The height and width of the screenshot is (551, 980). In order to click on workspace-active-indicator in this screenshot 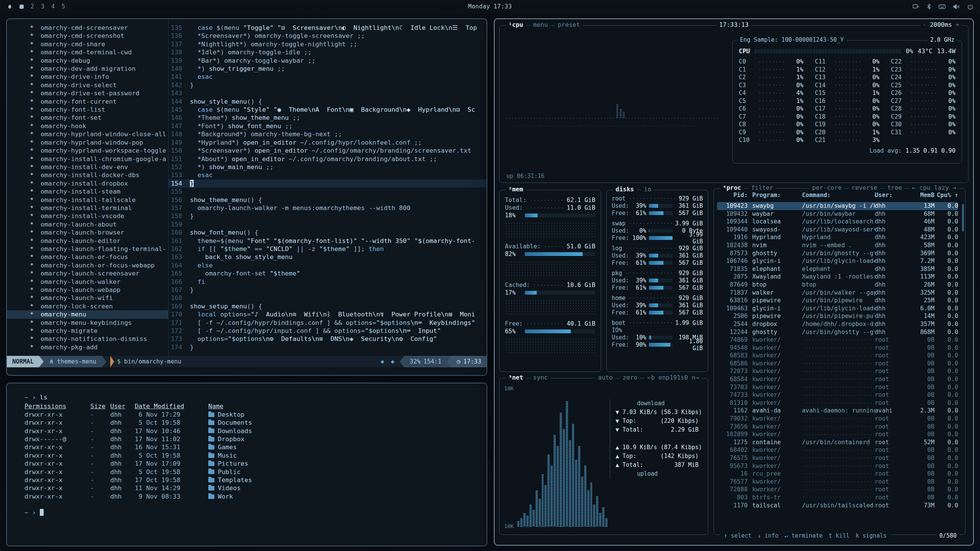, I will do `click(21, 7)`.